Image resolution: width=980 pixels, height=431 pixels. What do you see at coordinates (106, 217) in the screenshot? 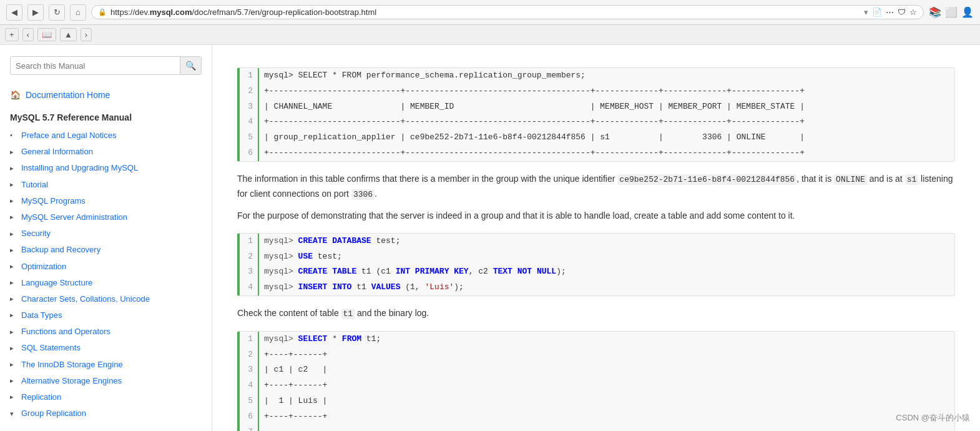
I see `sidebar-nav-item: MySQL Server Administration` at bounding box center [106, 217].